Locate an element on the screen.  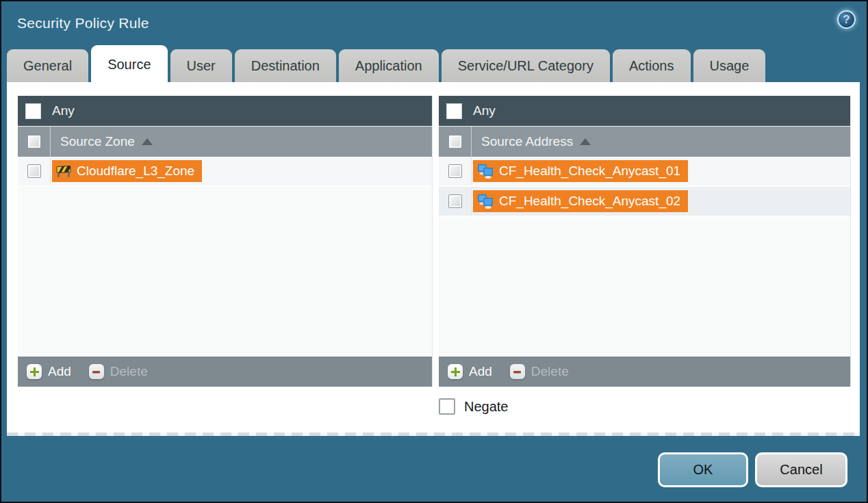
object-name: CF_Health_Check_Anycast_02 is located at coordinates (590, 201).